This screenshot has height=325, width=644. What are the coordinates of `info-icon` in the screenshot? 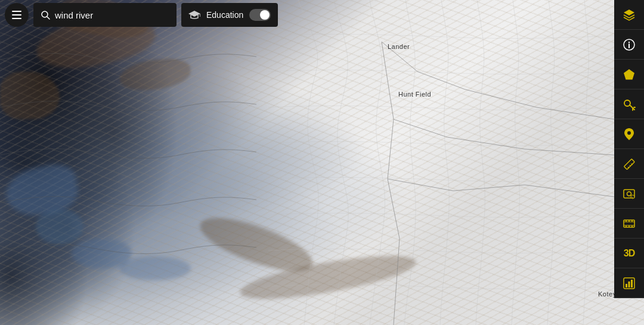 It's located at (629, 45).